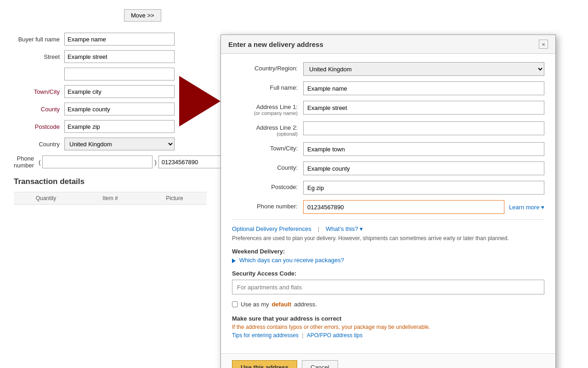  I want to click on county-label: County, so click(39, 109).